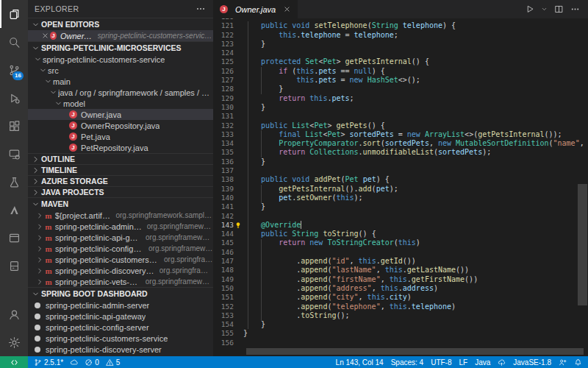  I want to click on status-item-cursor-position: Ln 143, Col 14, so click(360, 362).